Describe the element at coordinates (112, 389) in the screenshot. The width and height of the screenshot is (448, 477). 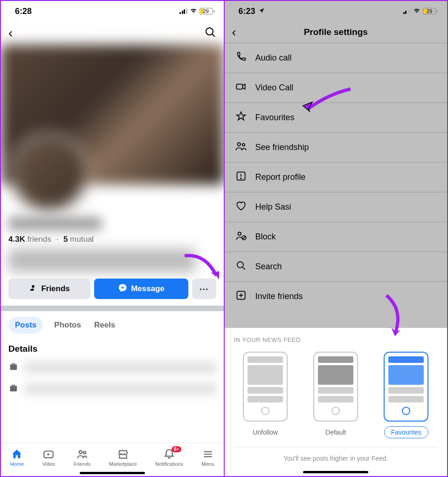
I see `details-row-work2` at that location.